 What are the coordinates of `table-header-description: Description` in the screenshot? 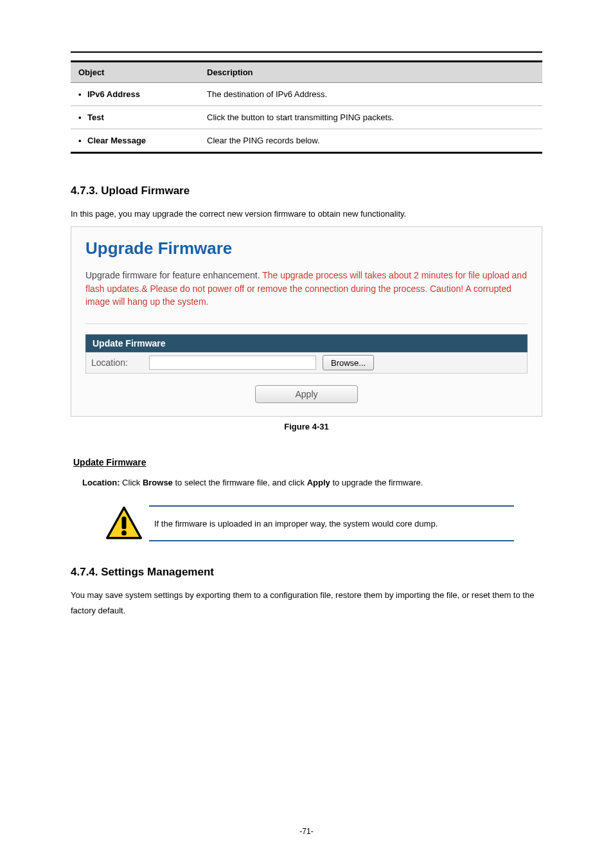 It's located at (371, 72).